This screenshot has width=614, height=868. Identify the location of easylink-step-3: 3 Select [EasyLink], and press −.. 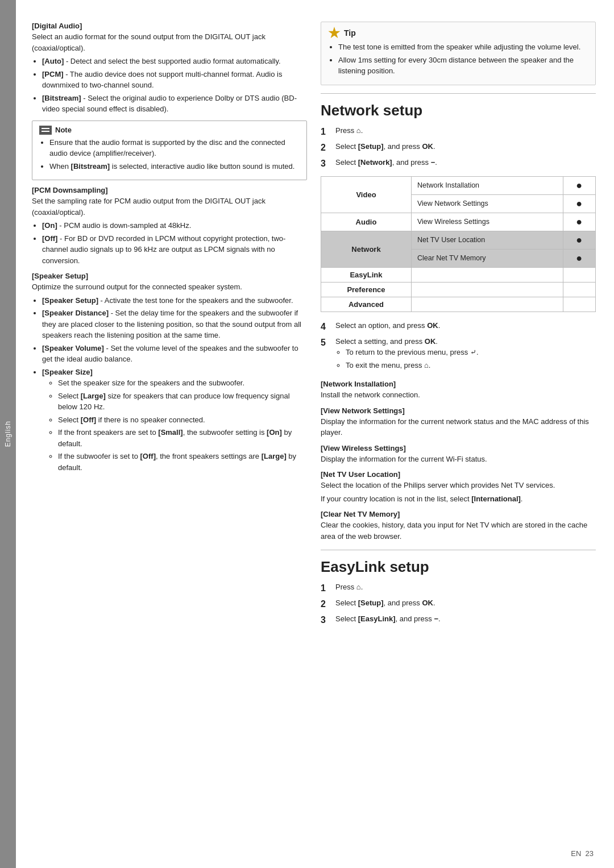
(458, 620).